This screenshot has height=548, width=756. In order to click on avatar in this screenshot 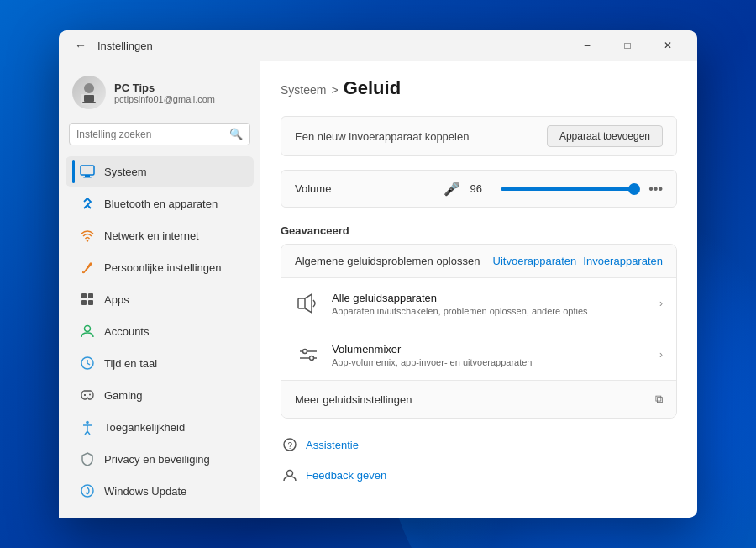, I will do `click(89, 92)`.